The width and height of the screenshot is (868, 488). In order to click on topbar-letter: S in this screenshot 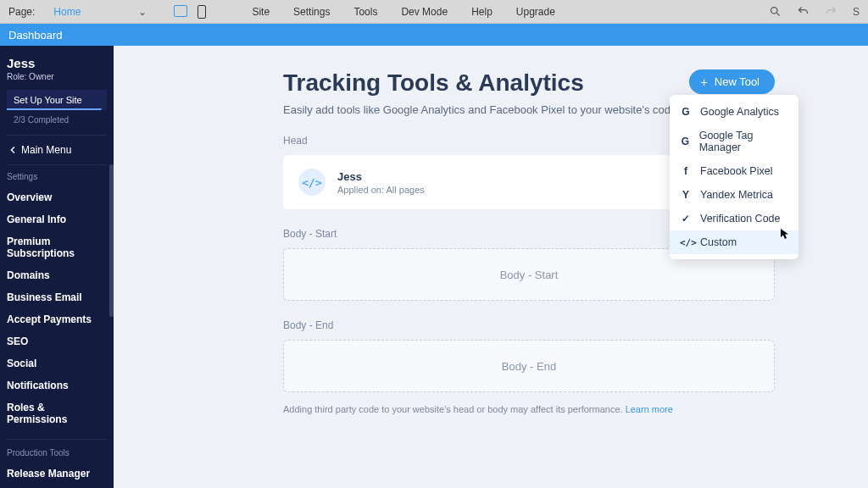, I will do `click(856, 12)`.